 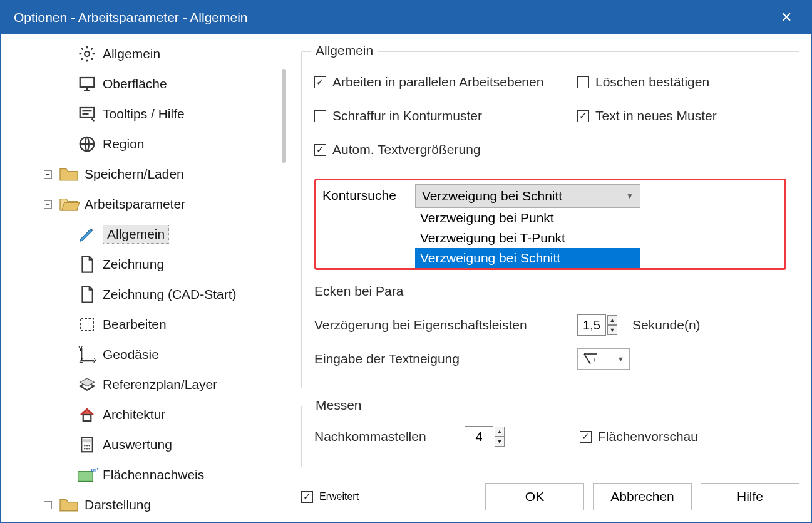 What do you see at coordinates (339, 497) in the screenshot?
I see `checkbox-erweitert-label: Erweitert` at bounding box center [339, 497].